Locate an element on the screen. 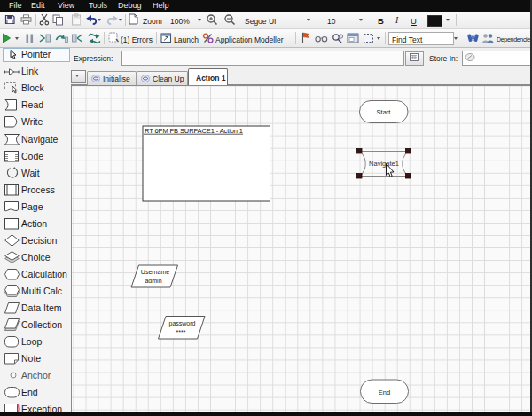 The height and width of the screenshot is (416, 532). svg-text: Username is located at coordinates (155, 271).